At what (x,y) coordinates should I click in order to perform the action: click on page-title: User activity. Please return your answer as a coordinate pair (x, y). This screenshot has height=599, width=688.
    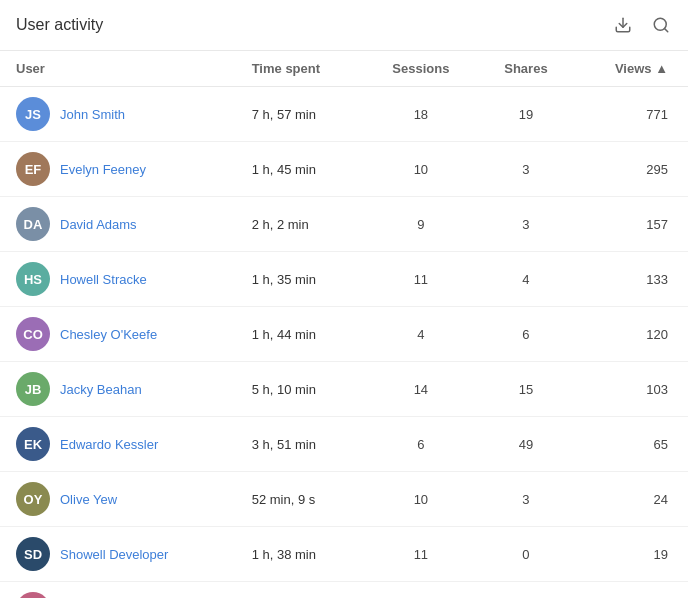
    Looking at the image, I should click on (60, 25).